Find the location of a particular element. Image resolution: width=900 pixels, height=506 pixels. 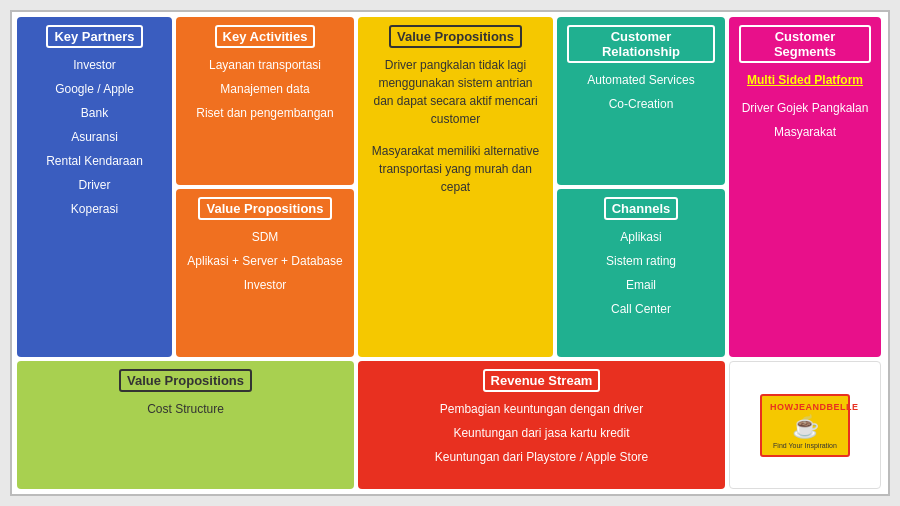

key-activities-title: Key Activities is located at coordinates (266, 36).